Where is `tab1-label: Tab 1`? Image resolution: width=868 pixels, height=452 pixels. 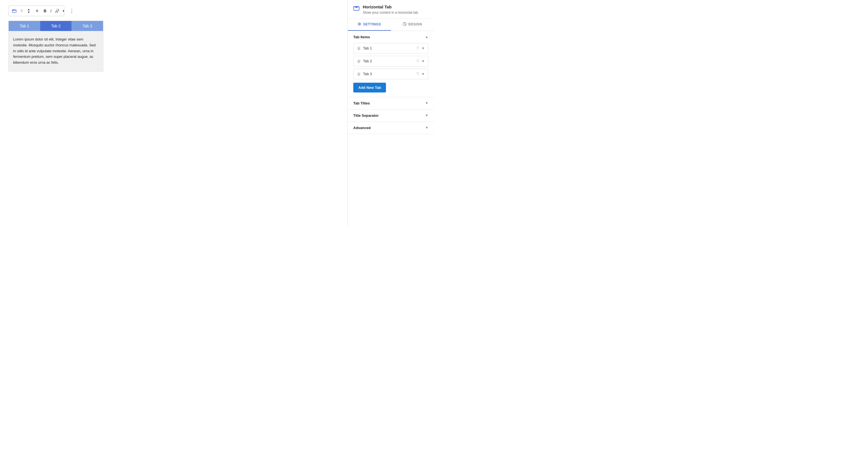
tab1-label: Tab 1 is located at coordinates (389, 48).